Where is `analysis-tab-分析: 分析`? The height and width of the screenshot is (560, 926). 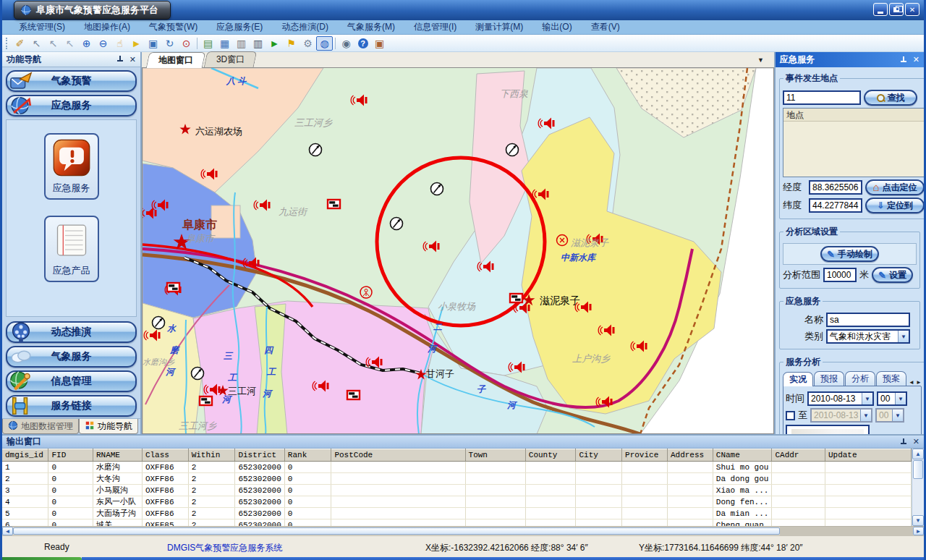 analysis-tab-分析: 分析 is located at coordinates (860, 378).